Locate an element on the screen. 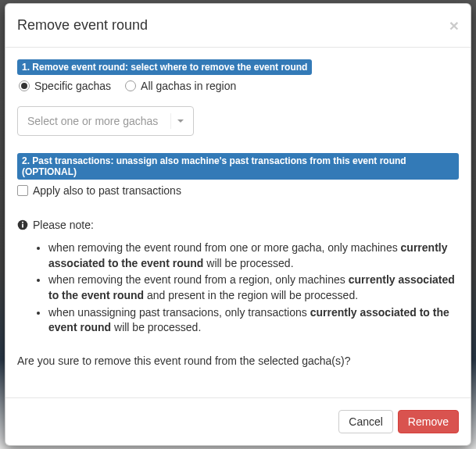 This screenshot has height=449, width=476. radio-label: All gachas in region is located at coordinates (188, 86).